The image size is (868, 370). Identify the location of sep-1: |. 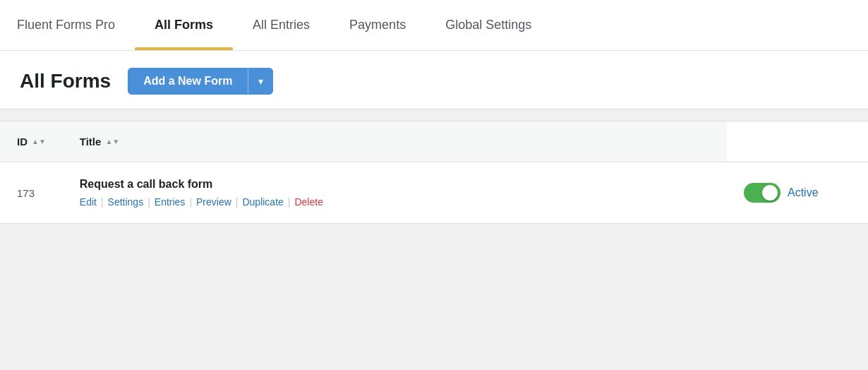
(102, 202).